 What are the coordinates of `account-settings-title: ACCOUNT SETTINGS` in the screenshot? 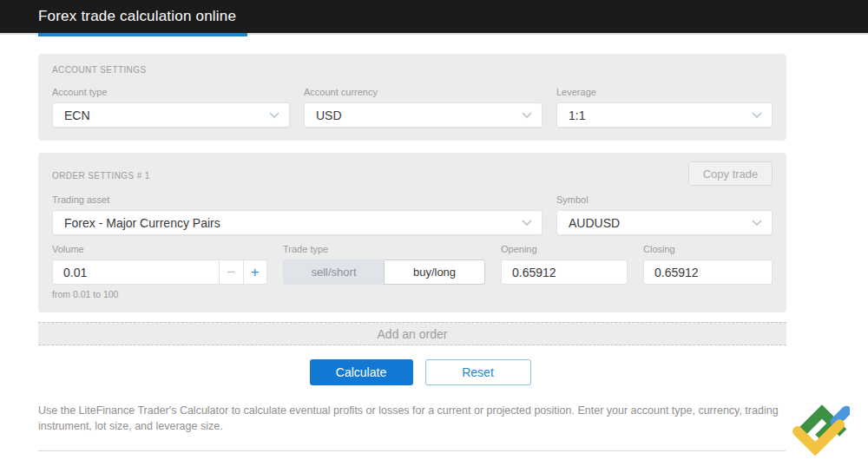 It's located at (412, 69).